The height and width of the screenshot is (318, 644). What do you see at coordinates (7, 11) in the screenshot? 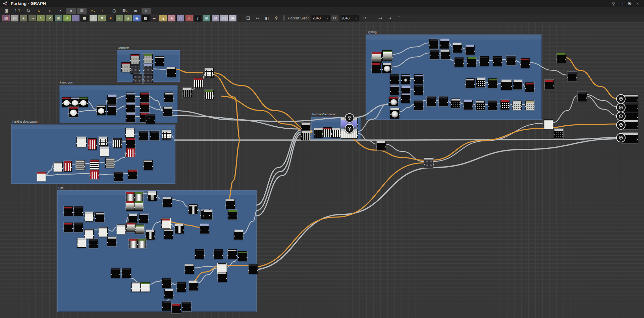
I see `fit-view-button: ▣` at bounding box center [7, 11].